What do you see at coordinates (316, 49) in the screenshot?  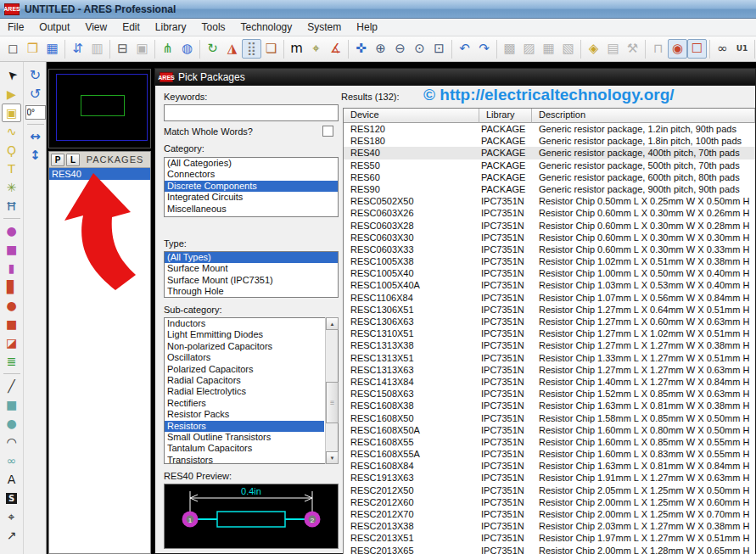 I see `origin-toggle-button: ⌖` at bounding box center [316, 49].